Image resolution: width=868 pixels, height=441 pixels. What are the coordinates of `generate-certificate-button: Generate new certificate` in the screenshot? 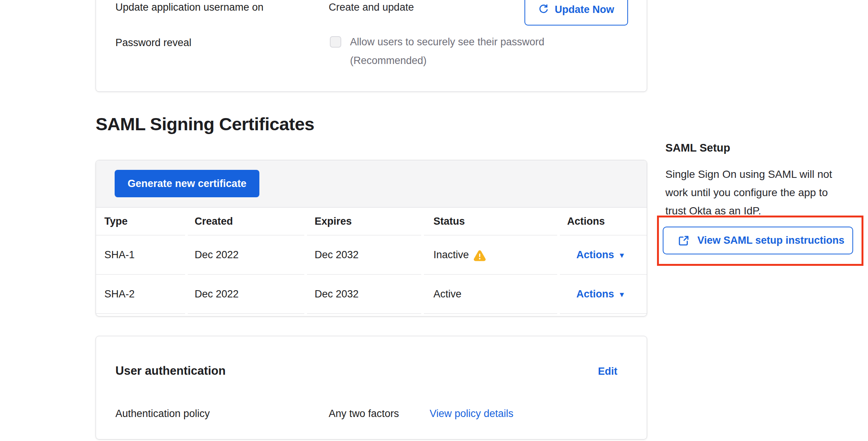 It's located at (187, 184).